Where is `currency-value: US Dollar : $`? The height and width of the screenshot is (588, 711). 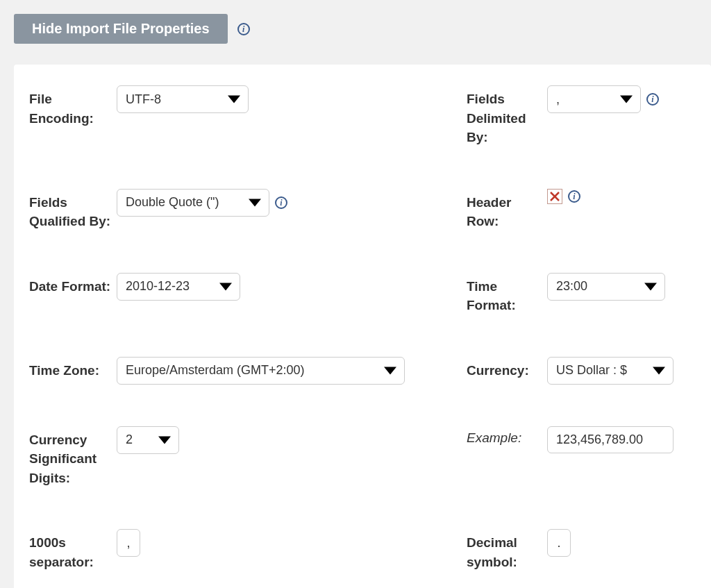
currency-value: US Dollar : $ is located at coordinates (592, 371).